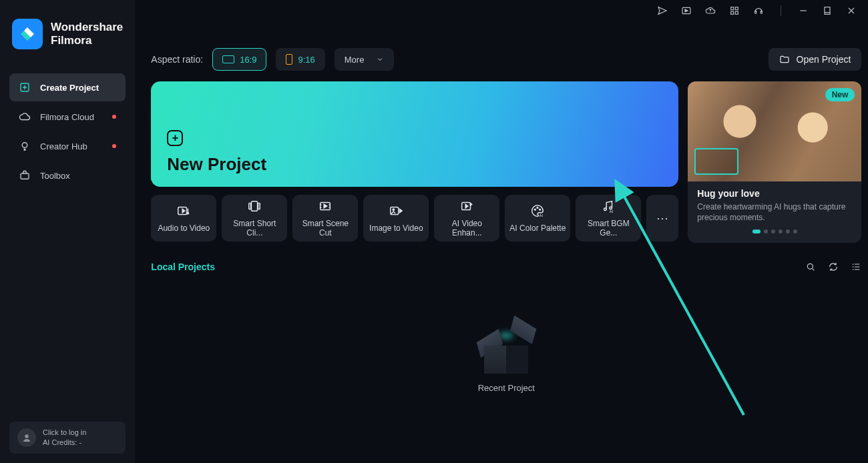 The image size is (868, 463). What do you see at coordinates (27, 34) in the screenshot?
I see `logo-mark-icon` at bounding box center [27, 34].